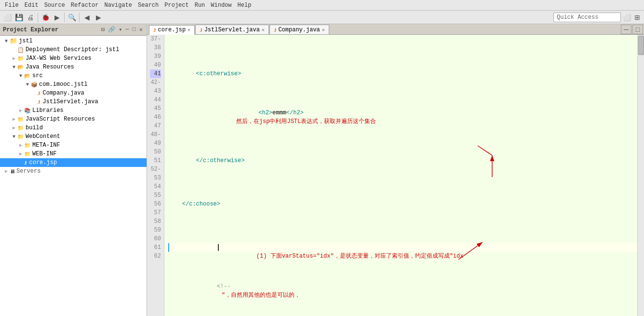 The height and width of the screenshot is (316, 644). Describe the element at coordinates (73, 93) in the screenshot. I see `tree-item-company-java: J Company.java` at that location.